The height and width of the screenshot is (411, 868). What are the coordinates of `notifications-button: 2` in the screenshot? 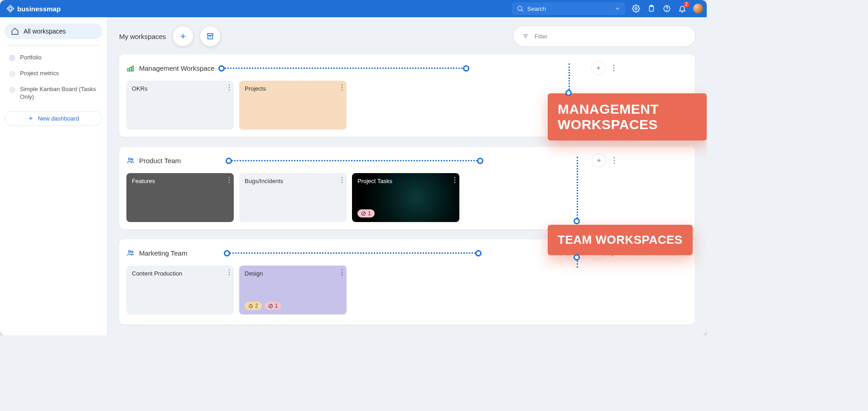 It's located at (682, 9).